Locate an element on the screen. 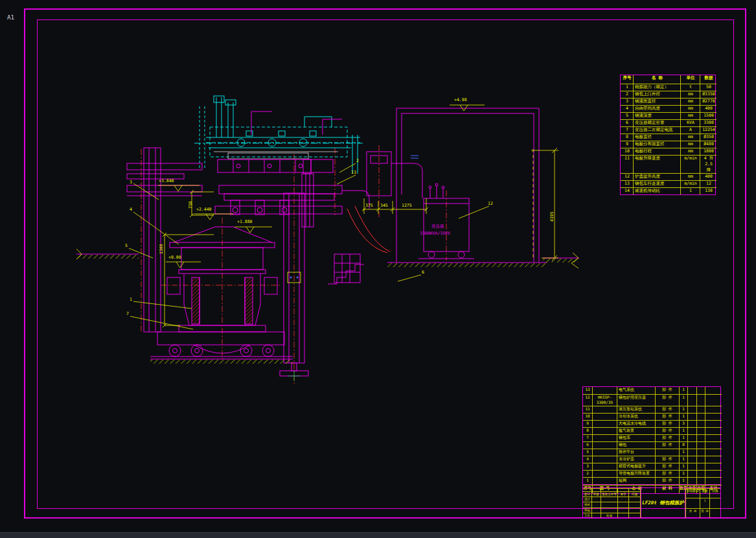 The height and width of the screenshot is (538, 756). table-row: 6钢包部 件8 is located at coordinates (652, 445).